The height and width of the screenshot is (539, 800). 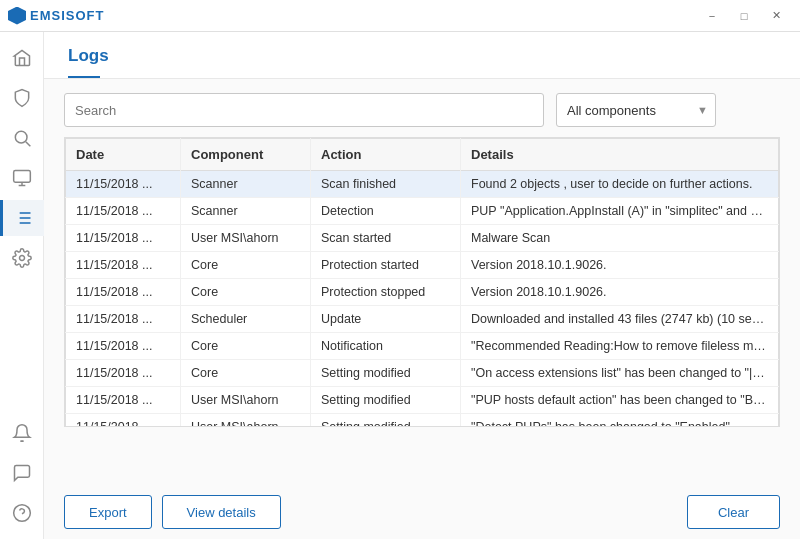 What do you see at coordinates (304, 110) in the screenshot?
I see `search-input` at bounding box center [304, 110].